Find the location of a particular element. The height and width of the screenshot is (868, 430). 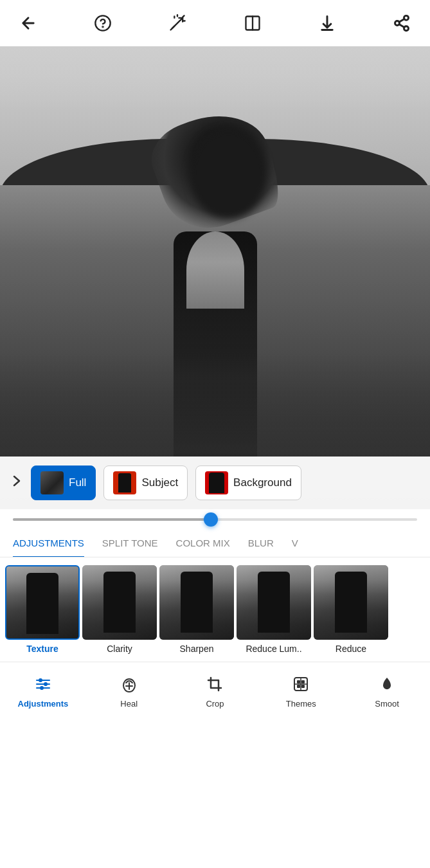

preset-clarity-label: Clarity is located at coordinates (120, 649).